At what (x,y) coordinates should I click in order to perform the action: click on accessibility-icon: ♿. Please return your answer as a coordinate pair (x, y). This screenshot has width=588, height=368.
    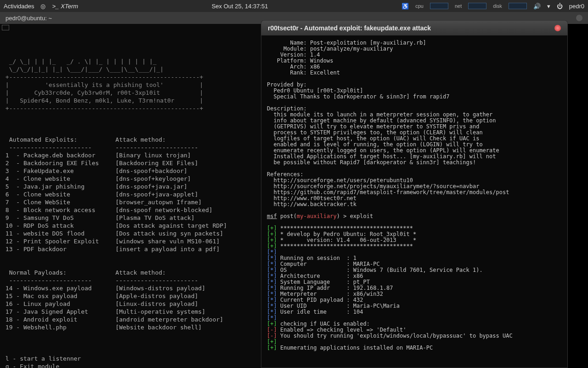
    Looking at the image, I should click on (405, 6).